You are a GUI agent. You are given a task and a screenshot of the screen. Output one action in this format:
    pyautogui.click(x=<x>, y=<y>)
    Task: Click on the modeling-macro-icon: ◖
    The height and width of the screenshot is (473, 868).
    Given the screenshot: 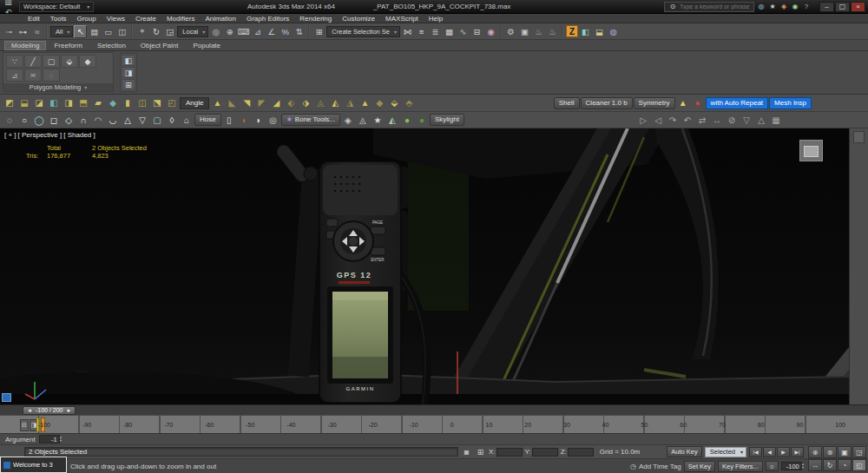 What is the action you would take?
    pyautogui.click(x=244, y=120)
    